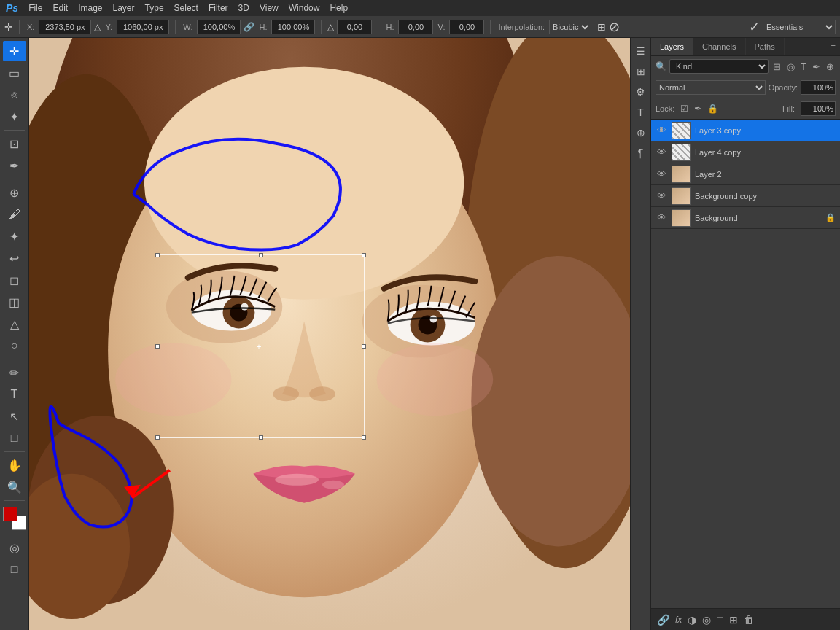 Image resolution: width=840 pixels, height=630 pixels. I want to click on menu-file: File, so click(35, 8).